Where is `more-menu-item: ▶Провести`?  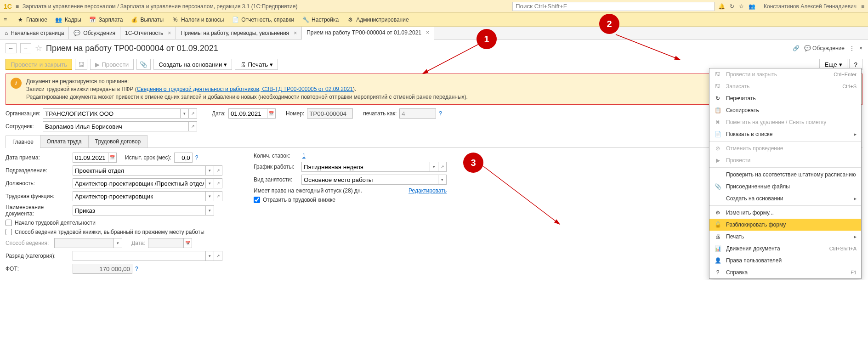
more-menu-item: ▶Провести is located at coordinates (785, 160).